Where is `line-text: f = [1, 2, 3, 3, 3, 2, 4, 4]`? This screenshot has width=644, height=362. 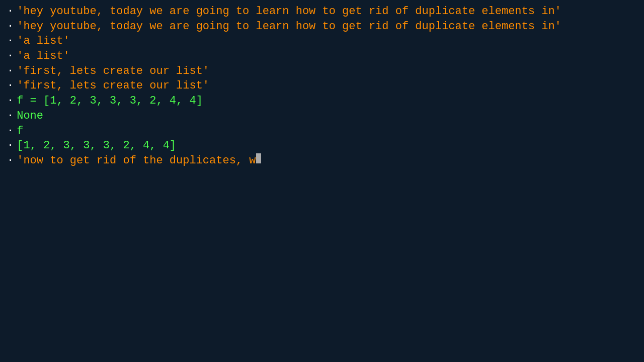
line-text: f = [1, 2, 3, 3, 3, 2, 4, 4] is located at coordinates (110, 101).